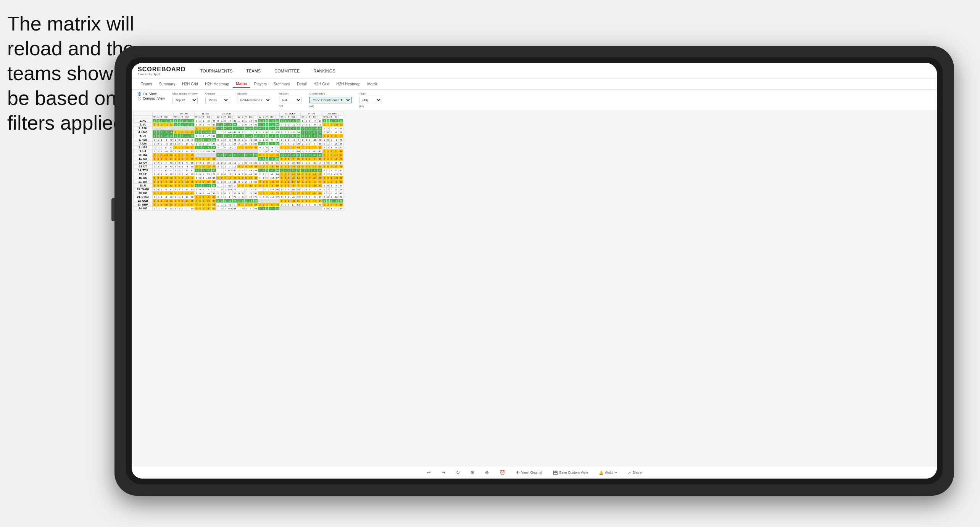 Image resolution: width=980 pixels, height=527 pixels. I want to click on conference-label: Conference, so click(330, 94).